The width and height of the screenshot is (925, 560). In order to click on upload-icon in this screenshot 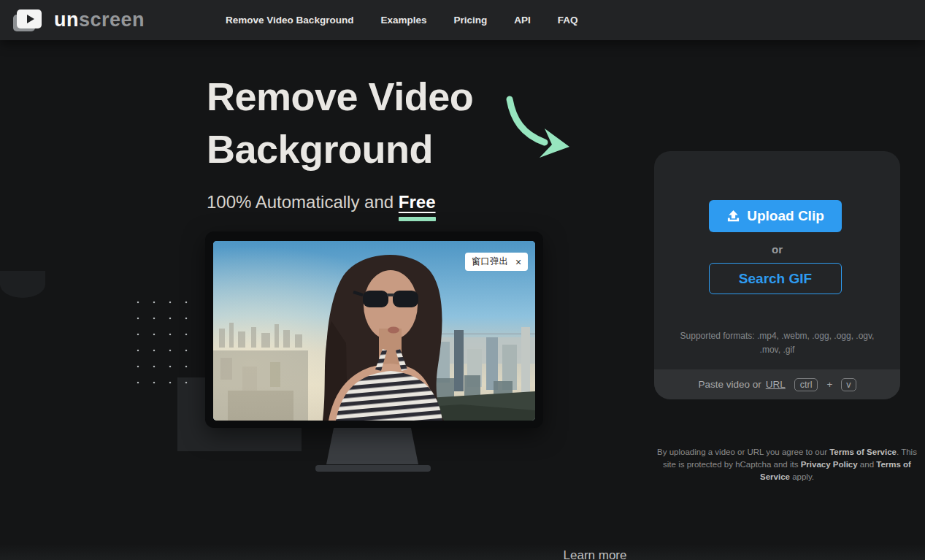, I will do `click(733, 216)`.